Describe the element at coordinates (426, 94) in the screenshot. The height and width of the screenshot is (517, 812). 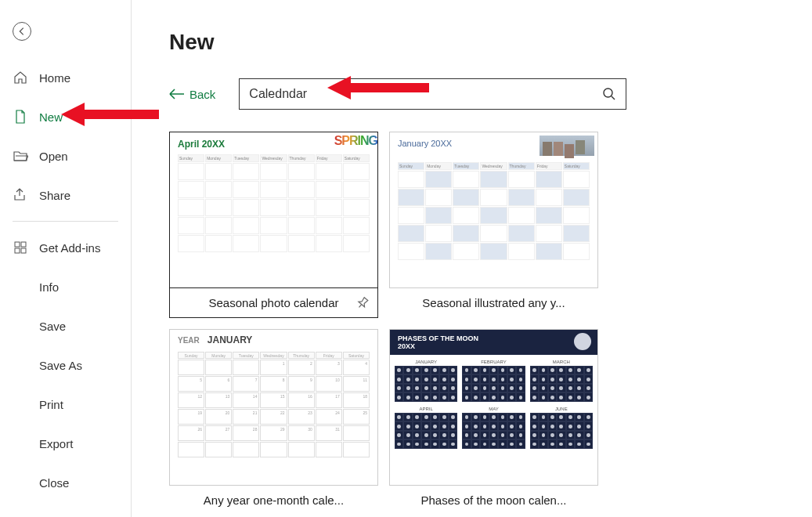
I see `search-input` at that location.